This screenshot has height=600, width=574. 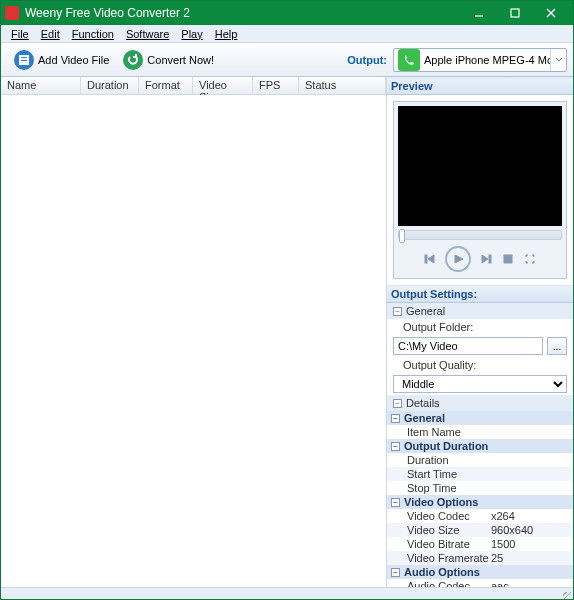 I want to click on prev-button, so click(x=430, y=259).